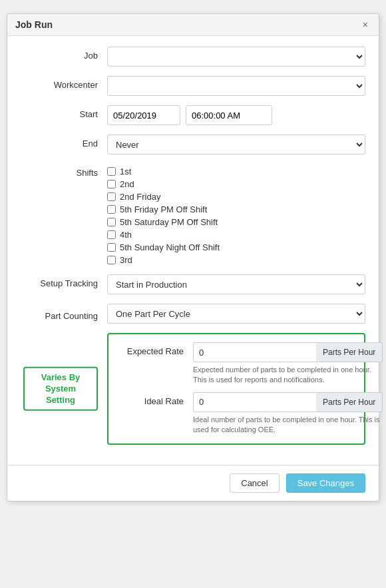  I want to click on end-control: Never, so click(236, 145).